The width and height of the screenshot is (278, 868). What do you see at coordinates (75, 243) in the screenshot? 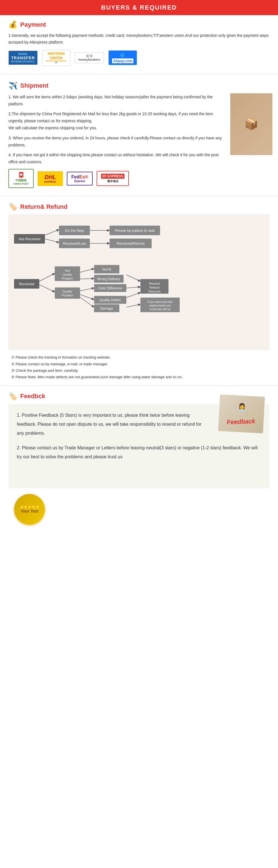
I see `svg-text: Received/Lost` at bounding box center [75, 243].